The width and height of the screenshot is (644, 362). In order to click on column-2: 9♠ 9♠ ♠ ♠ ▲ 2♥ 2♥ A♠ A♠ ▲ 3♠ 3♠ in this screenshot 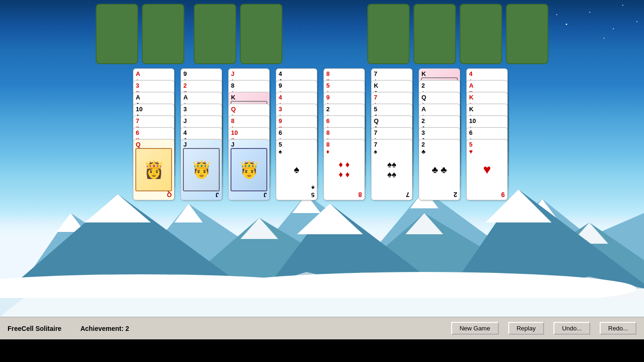, I will do `click(203, 134)`.